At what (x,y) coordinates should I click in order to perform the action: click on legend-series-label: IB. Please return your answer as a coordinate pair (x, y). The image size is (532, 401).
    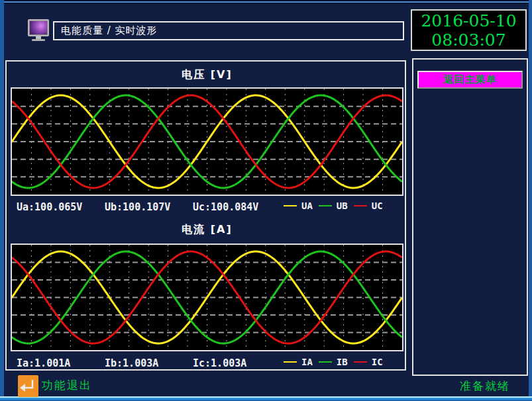
    Looking at the image, I should click on (342, 362).